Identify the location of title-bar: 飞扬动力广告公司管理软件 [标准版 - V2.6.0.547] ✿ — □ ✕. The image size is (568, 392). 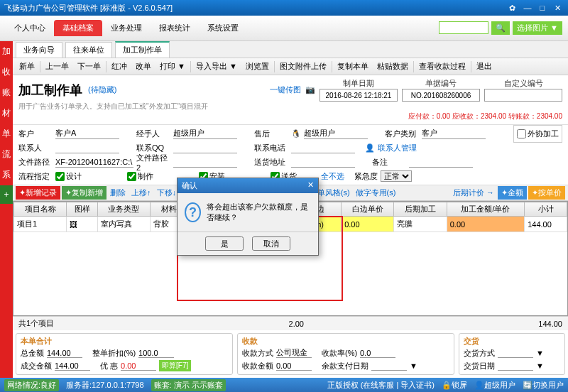
(284, 8).